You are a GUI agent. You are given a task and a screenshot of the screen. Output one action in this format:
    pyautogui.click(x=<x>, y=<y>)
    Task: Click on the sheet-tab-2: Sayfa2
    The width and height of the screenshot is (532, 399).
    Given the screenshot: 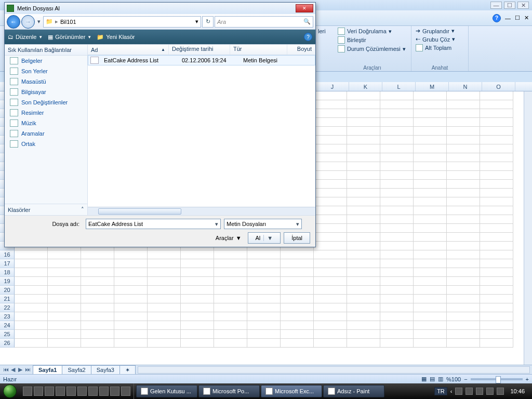 What is the action you would take?
    pyautogui.click(x=76, y=370)
    